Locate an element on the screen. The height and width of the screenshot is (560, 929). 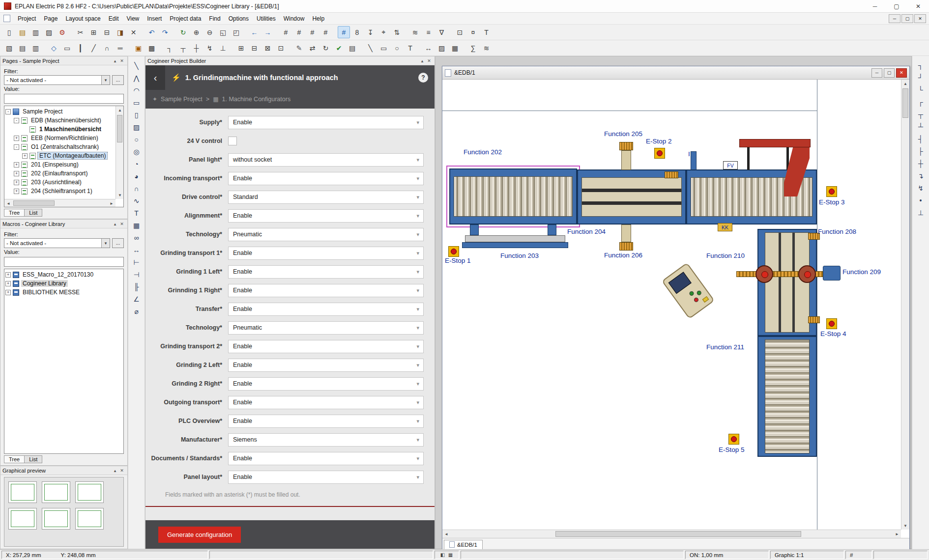
snap-to-grid-icon: # is located at coordinates (344, 32).